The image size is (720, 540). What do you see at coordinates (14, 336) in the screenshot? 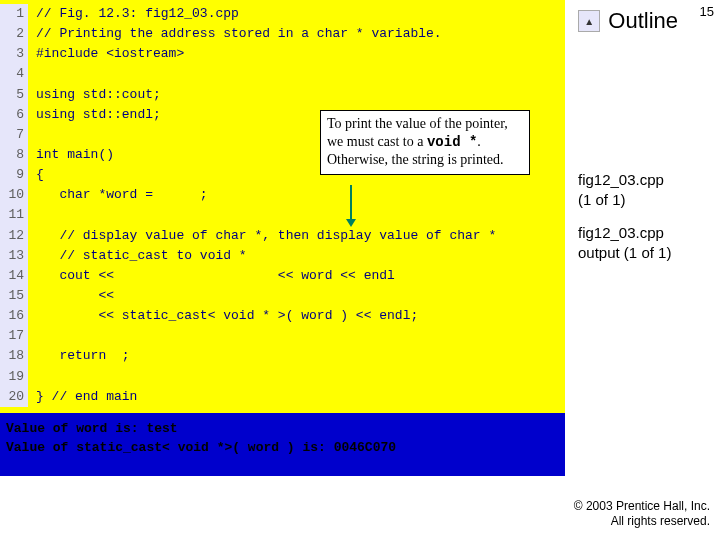
I see `line-number: 17` at bounding box center [14, 336].